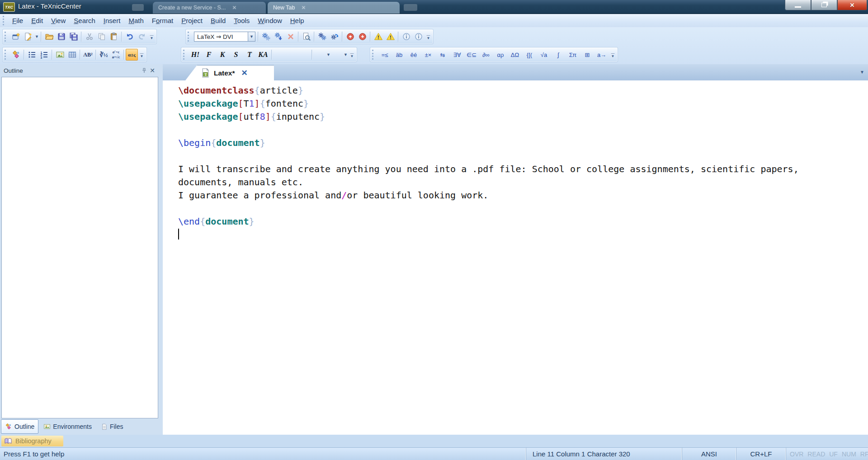 The image size is (868, 460). Describe the element at coordinates (230, 73) in the screenshot. I see `document-tab: T Latex* ✕` at that location.